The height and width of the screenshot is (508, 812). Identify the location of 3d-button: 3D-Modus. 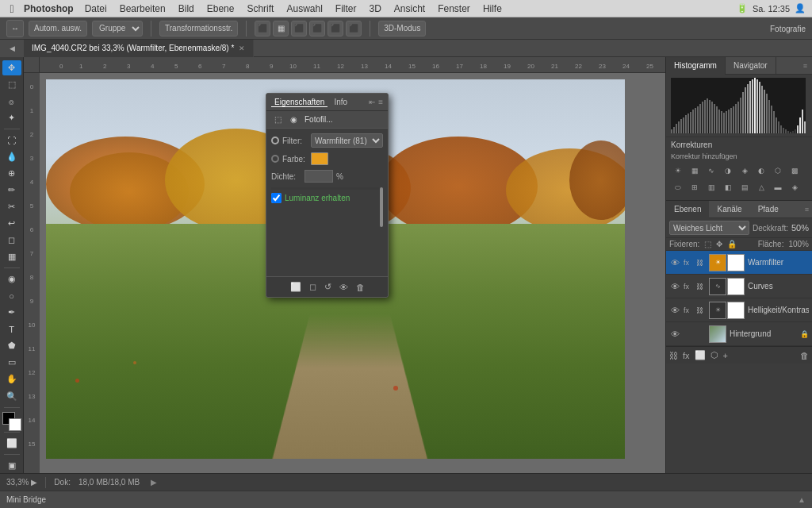
(402, 29).